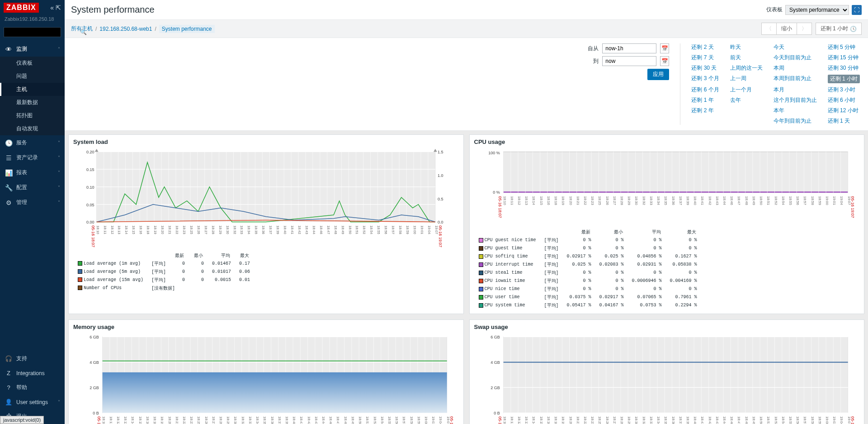  I want to click on time-preset: 昨天, so click(746, 47).